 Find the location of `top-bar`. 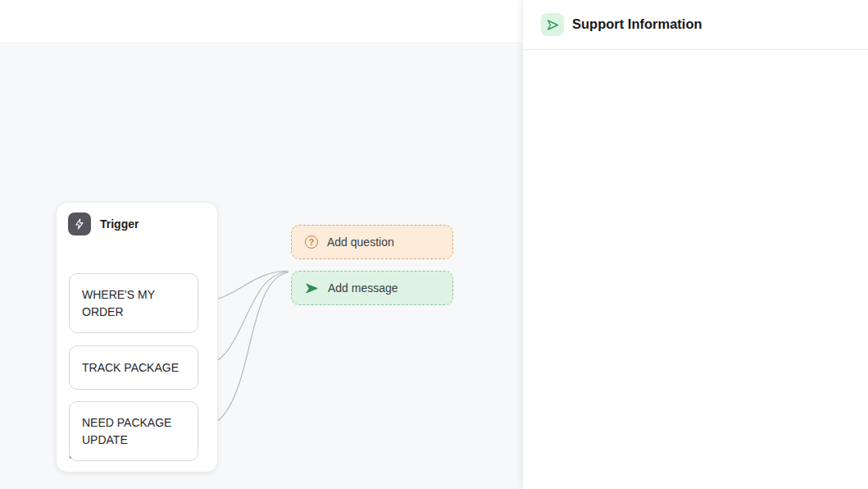

top-bar is located at coordinates (261, 21).